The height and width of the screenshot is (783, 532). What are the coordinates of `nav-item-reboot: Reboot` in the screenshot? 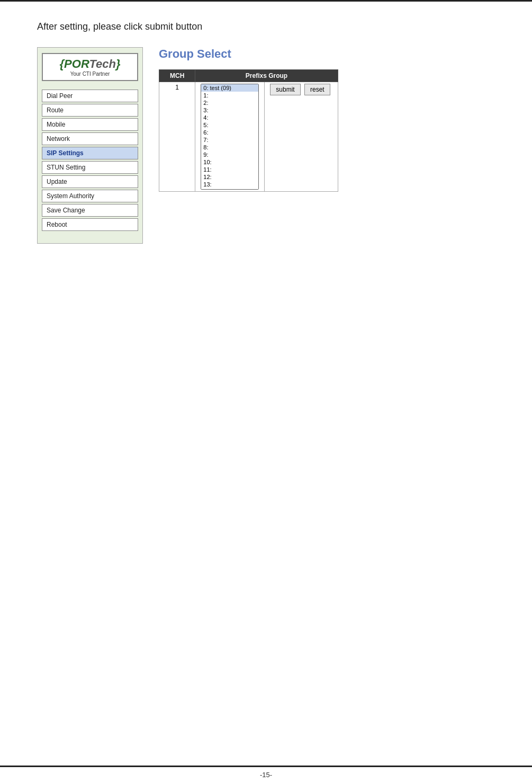 It's located at (90, 225).